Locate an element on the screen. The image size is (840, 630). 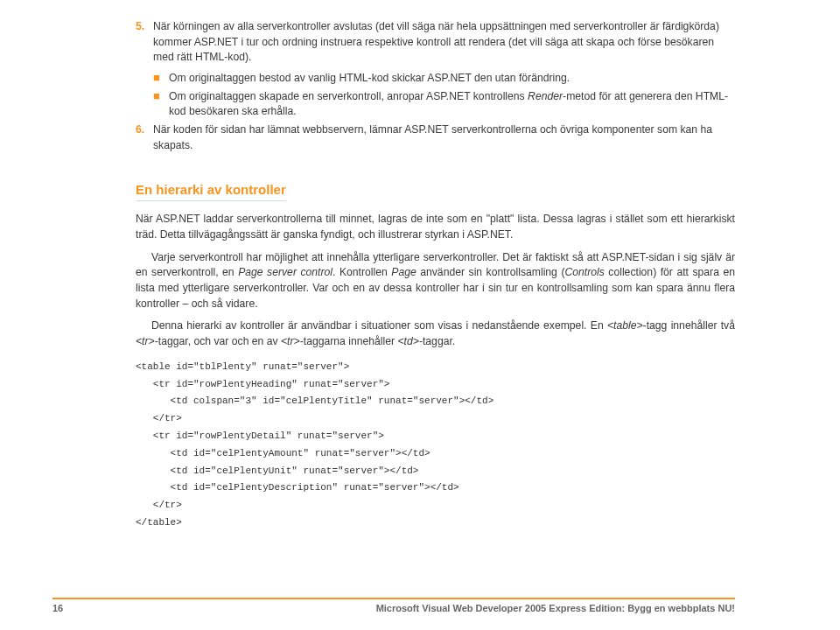
ordered-item-5: 5. När körningen av alla serverkontrolle… is located at coordinates (436, 42).